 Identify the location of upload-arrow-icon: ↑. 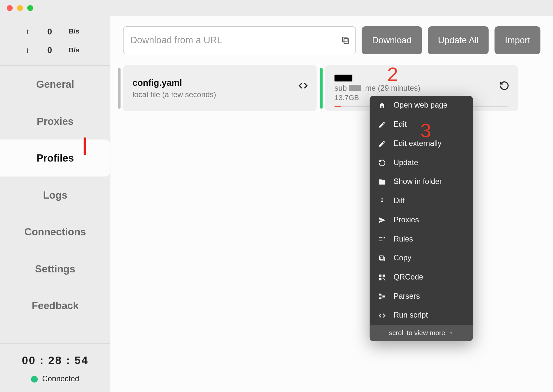
(28, 31).